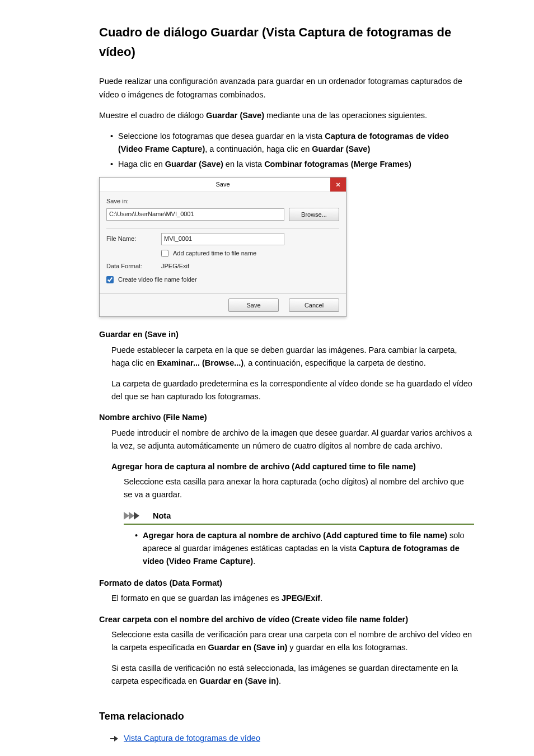 The height and width of the screenshot is (756, 534). What do you see at coordinates (287, 42) in the screenshot?
I see `page-title: Cuadro de diálogo Guardar (Vista Captura…` at bounding box center [287, 42].